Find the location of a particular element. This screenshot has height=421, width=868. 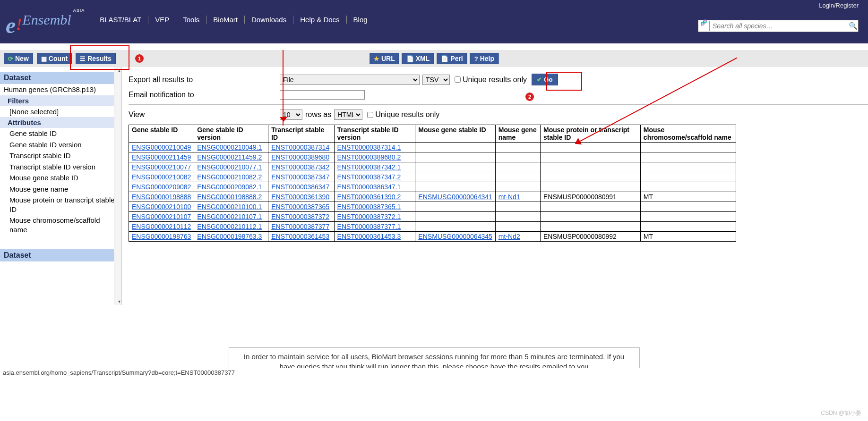

new-button: ⟳New is located at coordinates (18, 59).